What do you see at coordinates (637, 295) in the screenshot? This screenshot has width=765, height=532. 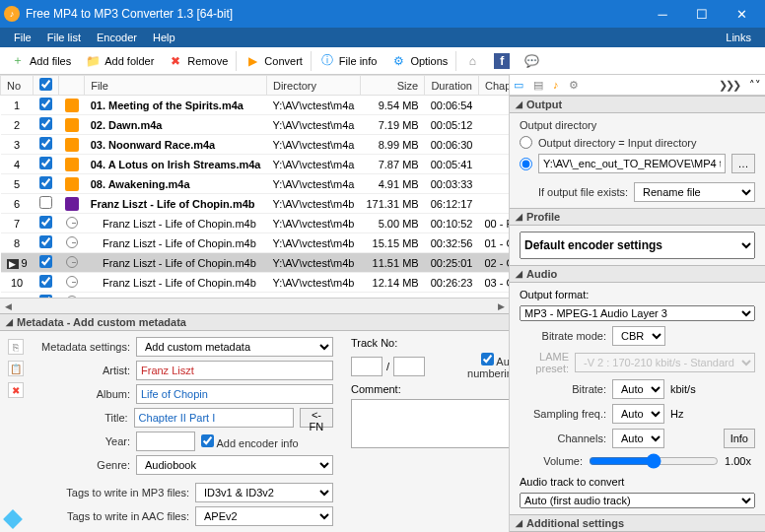 I see `fmt-label: Output format:` at bounding box center [637, 295].